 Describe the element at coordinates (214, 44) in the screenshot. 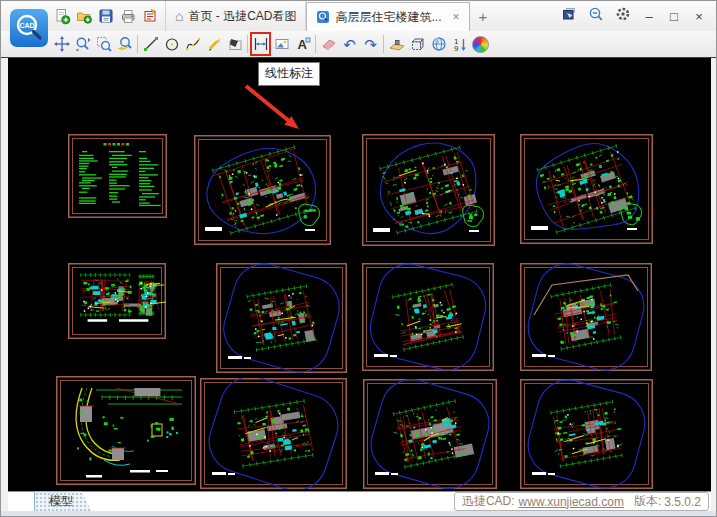

I see `pencil-icon` at that location.